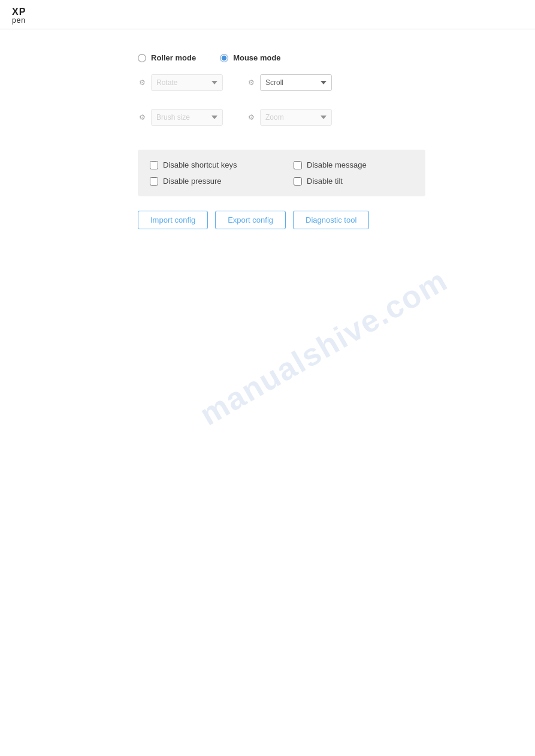 The height and width of the screenshot is (756, 535). I want to click on brush-gear-icon: ⚙, so click(142, 117).